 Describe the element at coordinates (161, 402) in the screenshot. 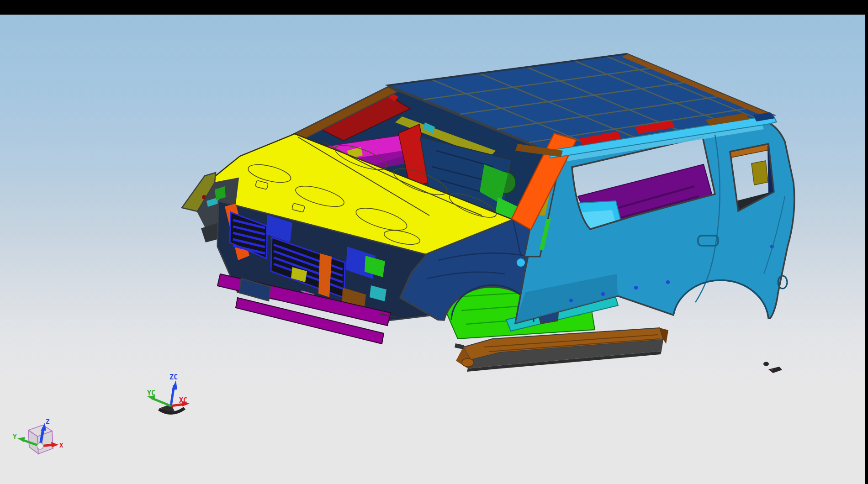

I see `wcs-y-axis` at that location.